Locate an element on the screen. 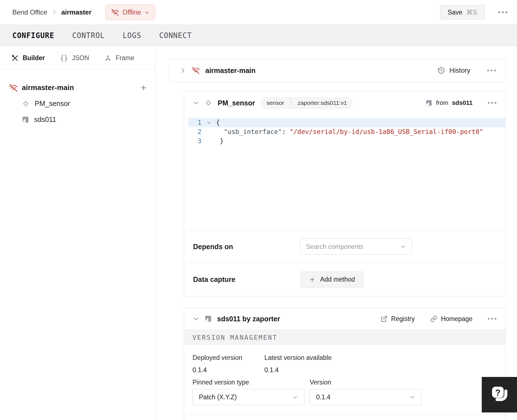 Image resolution: width=517 pixels, height=420 pixels. line-number: 3 is located at coordinates (195, 141).